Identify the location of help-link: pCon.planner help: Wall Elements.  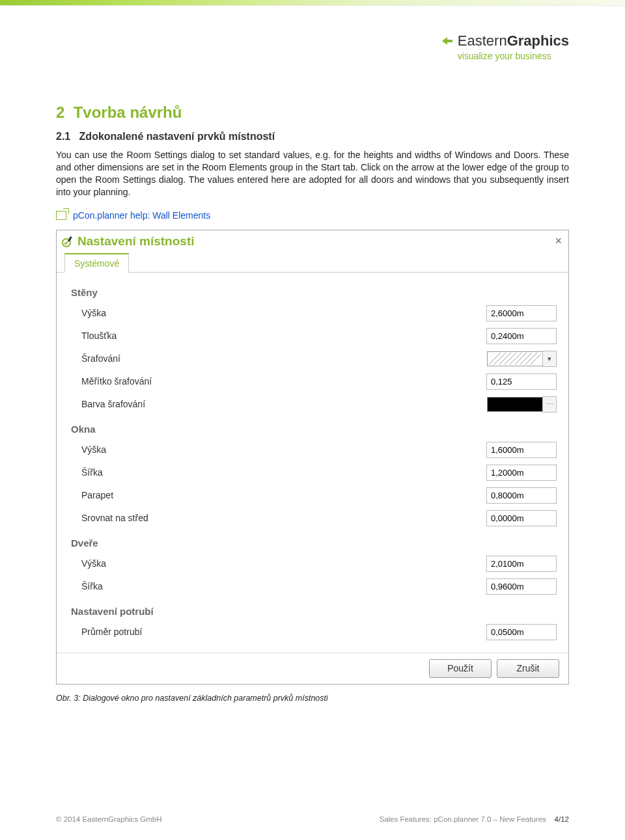
(142, 215).